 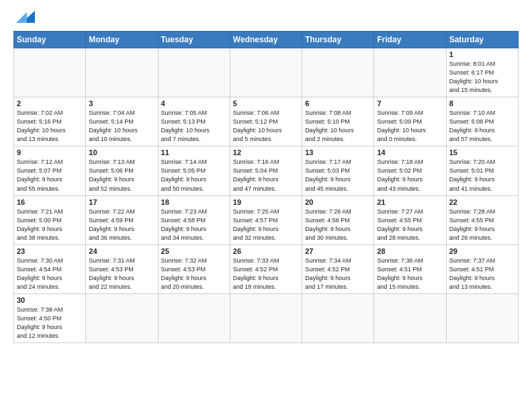 I want to click on calendar-week-2: 2Sunrise: 7:02 AM Sunset: 5:16 PM Daylig…, so click(x=266, y=122).